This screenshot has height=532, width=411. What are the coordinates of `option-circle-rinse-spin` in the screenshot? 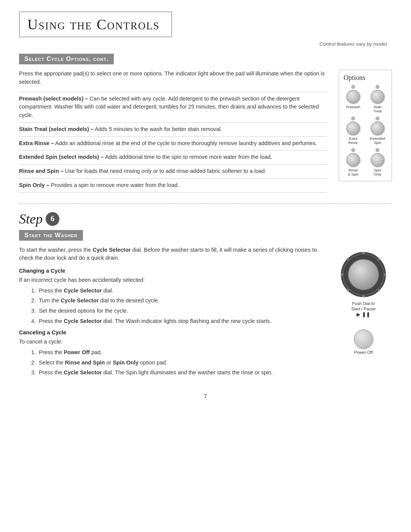 It's located at (353, 160).